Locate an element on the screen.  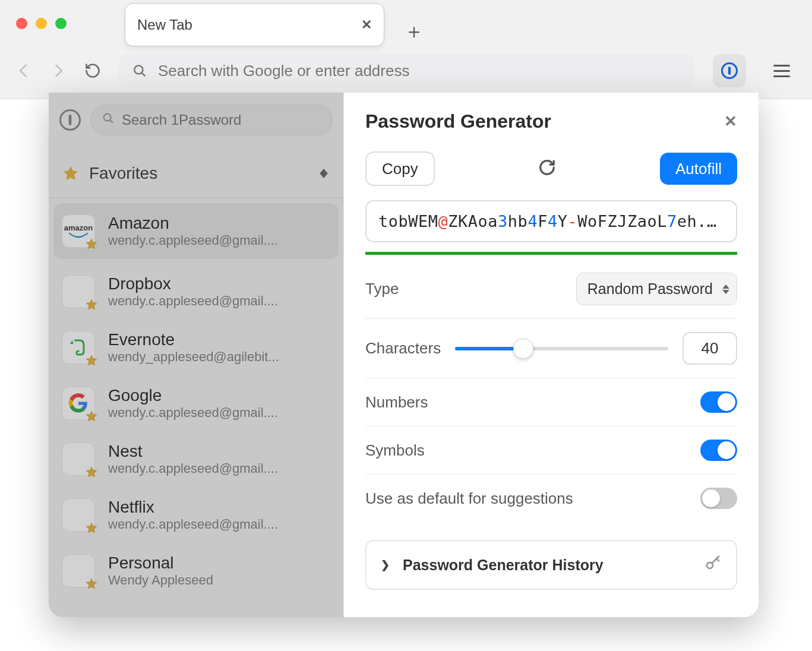
numbers-toggle is located at coordinates (719, 402).